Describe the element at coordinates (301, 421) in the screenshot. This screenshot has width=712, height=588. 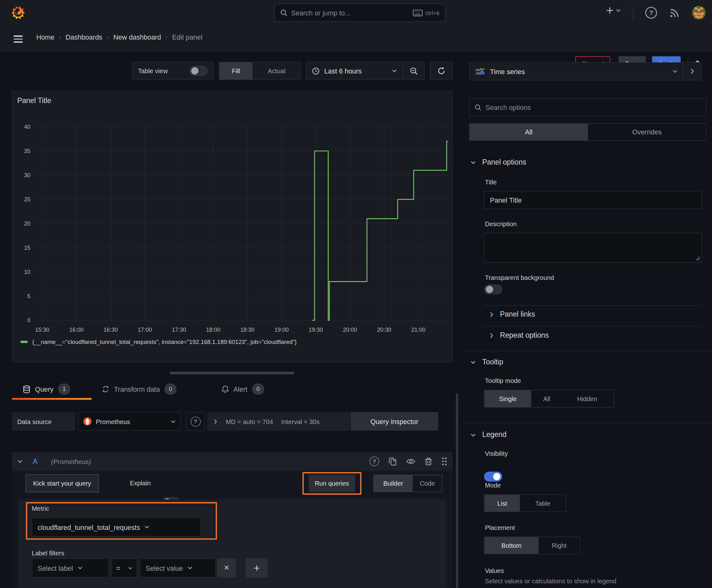
I see `interval-stat: Interval = 30s` at that location.